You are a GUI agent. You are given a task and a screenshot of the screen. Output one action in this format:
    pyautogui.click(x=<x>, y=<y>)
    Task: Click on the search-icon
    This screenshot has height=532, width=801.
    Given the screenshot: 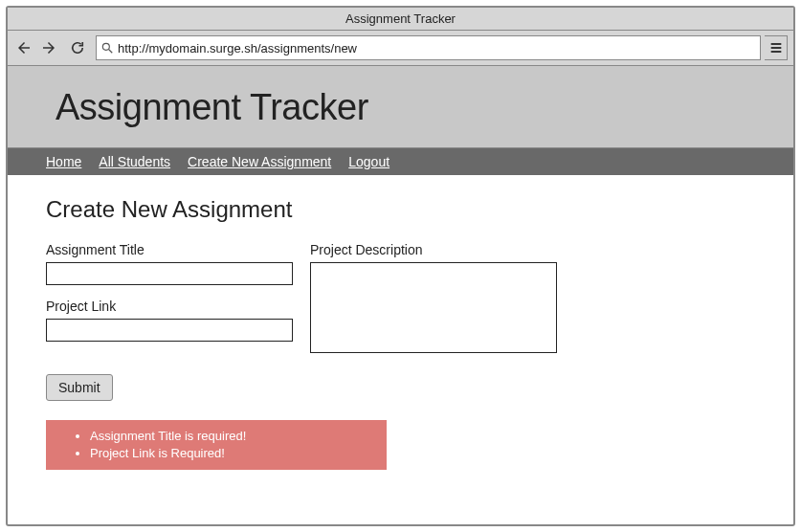 What is the action you would take?
    pyautogui.click(x=107, y=48)
    